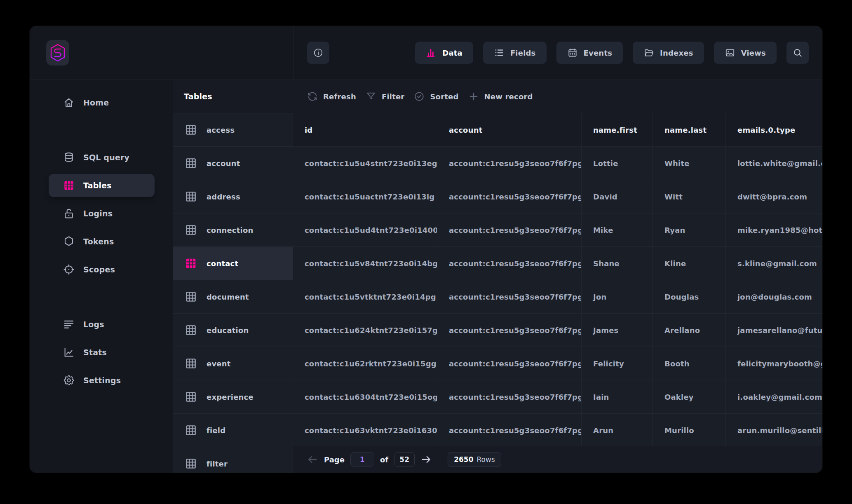 The height and width of the screenshot is (504, 852). Describe the element at coordinates (233, 397) in the screenshot. I see `table-list-item-experience: experience` at that location.